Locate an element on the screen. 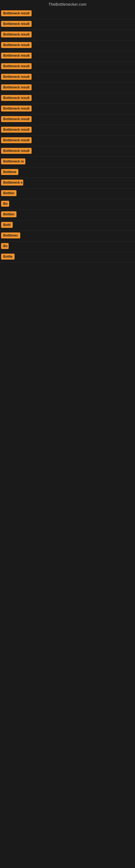 The width and height of the screenshot is (135, 868). list-item: Bottle is located at coordinates (68, 257).